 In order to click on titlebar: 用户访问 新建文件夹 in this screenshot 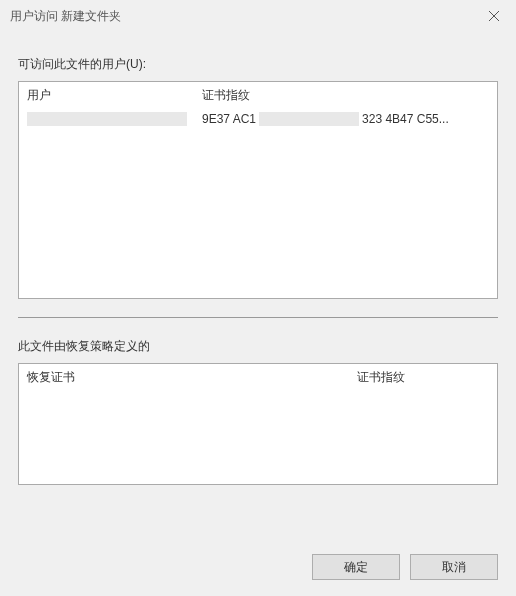, I will do `click(258, 16)`.